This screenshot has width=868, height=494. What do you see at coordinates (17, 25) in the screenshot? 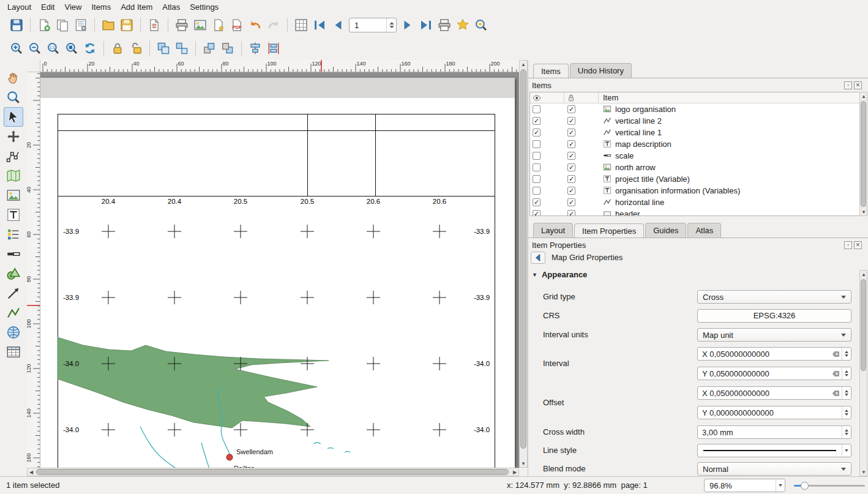
I see `save-project-button` at bounding box center [17, 25].